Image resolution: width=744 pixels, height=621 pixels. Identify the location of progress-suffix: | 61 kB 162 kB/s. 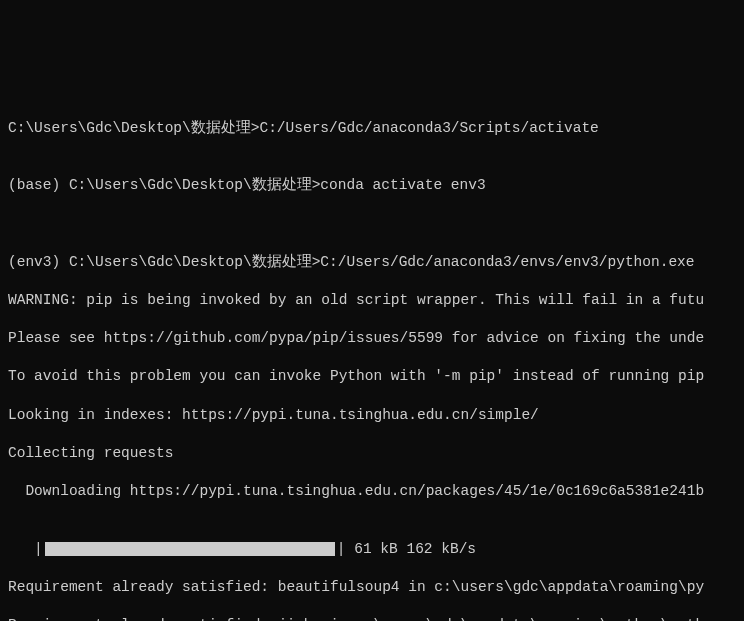
(406, 550).